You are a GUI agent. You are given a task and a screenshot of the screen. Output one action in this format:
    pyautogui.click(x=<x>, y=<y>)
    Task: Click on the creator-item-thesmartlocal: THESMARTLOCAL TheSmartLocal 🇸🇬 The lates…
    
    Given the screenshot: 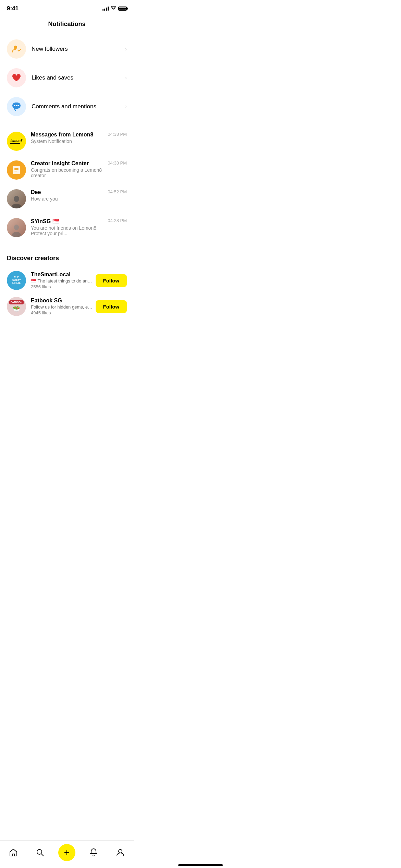 What is the action you would take?
    pyautogui.click(x=67, y=280)
    